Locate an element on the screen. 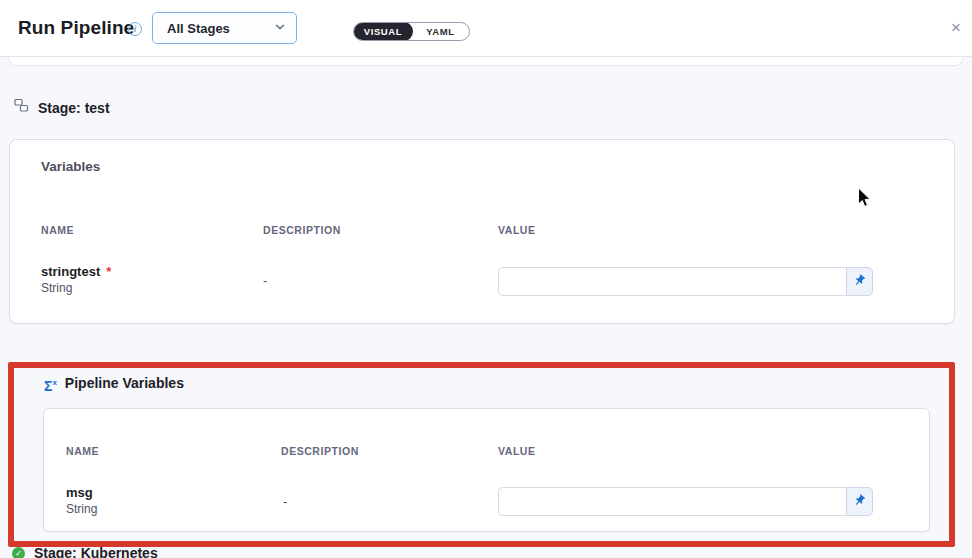 The height and width of the screenshot is (558, 972). pipeline-variables-title: Pipeline Variables is located at coordinates (124, 383).